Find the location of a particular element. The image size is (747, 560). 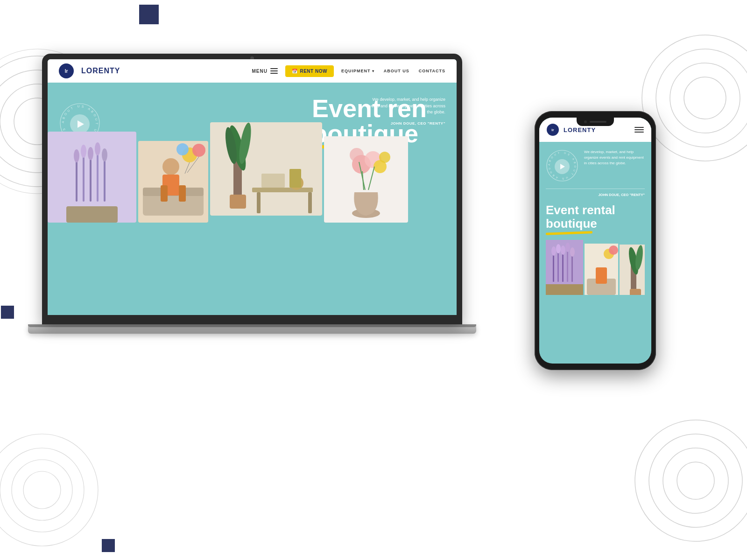

phone-hero-text-block: We develop, market, and help organize ev… is located at coordinates (614, 158).